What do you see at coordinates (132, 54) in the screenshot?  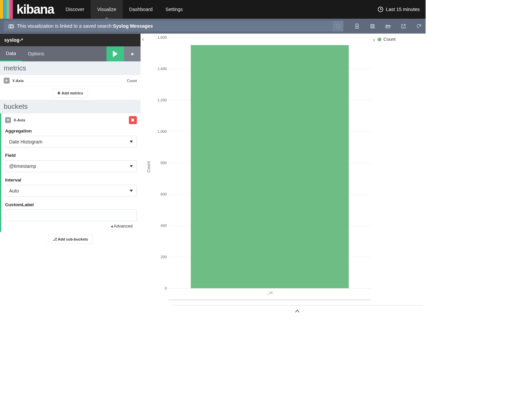 I see `discard-button: ✖` at bounding box center [132, 54].